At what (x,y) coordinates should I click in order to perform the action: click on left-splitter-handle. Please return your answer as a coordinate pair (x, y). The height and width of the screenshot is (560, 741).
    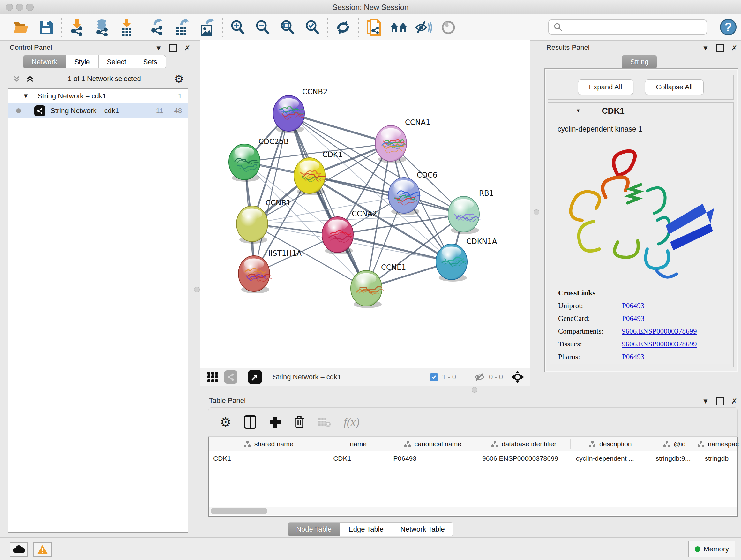
    Looking at the image, I should click on (197, 290).